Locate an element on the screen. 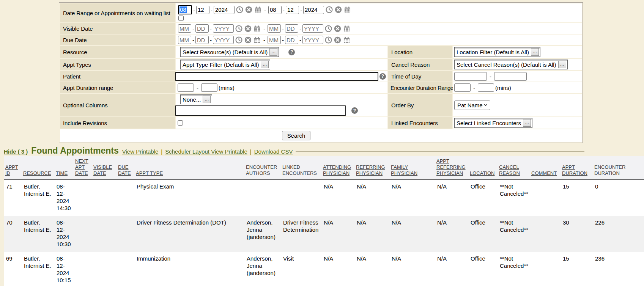 The width and height of the screenshot is (644, 286). date-to-day-input is located at coordinates (292, 10).